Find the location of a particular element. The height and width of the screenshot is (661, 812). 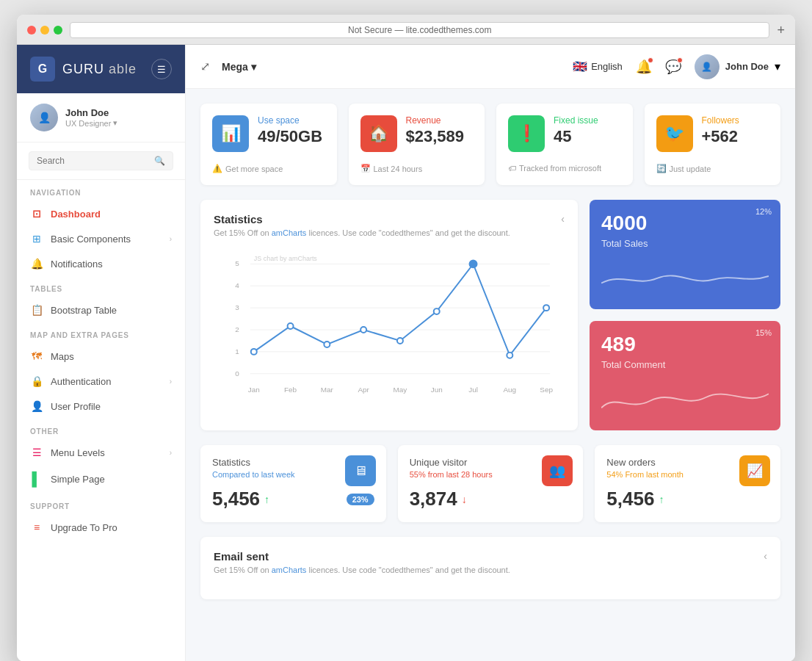

sidebar-item-user-profile: 👤 User Profile is located at coordinates (101, 406).